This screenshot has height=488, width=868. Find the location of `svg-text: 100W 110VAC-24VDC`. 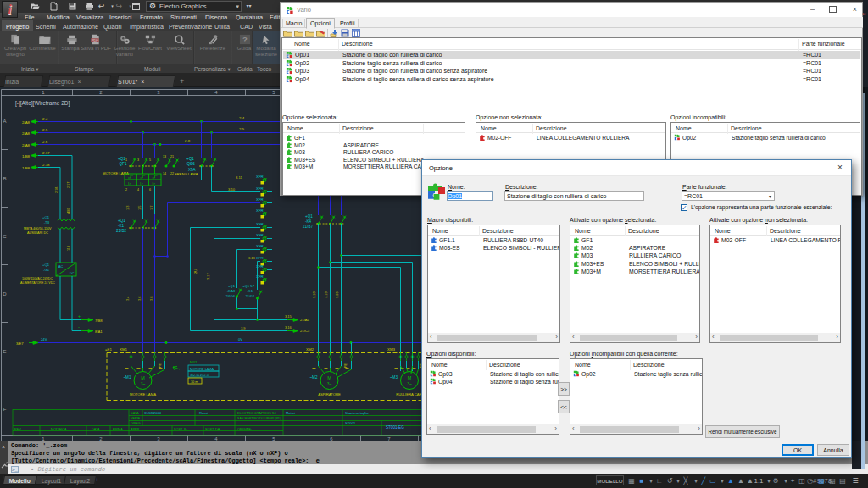

svg-text: 100W 110VAC-24VDC is located at coordinates (37, 279).